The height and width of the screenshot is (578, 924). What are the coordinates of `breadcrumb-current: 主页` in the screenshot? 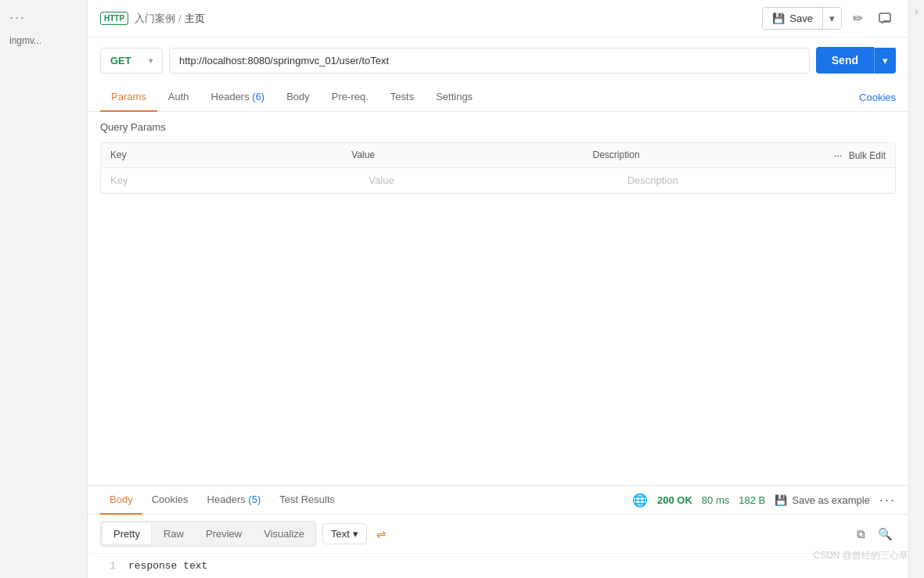 It's located at (195, 19).